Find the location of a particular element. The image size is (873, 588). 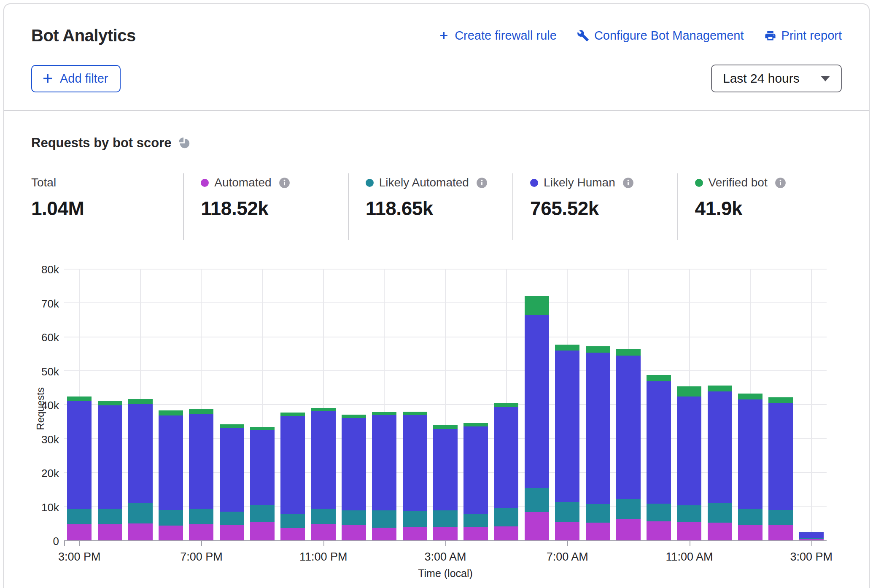

stat-likely-automated: Likely Automated118.65k is located at coordinates (430, 207).